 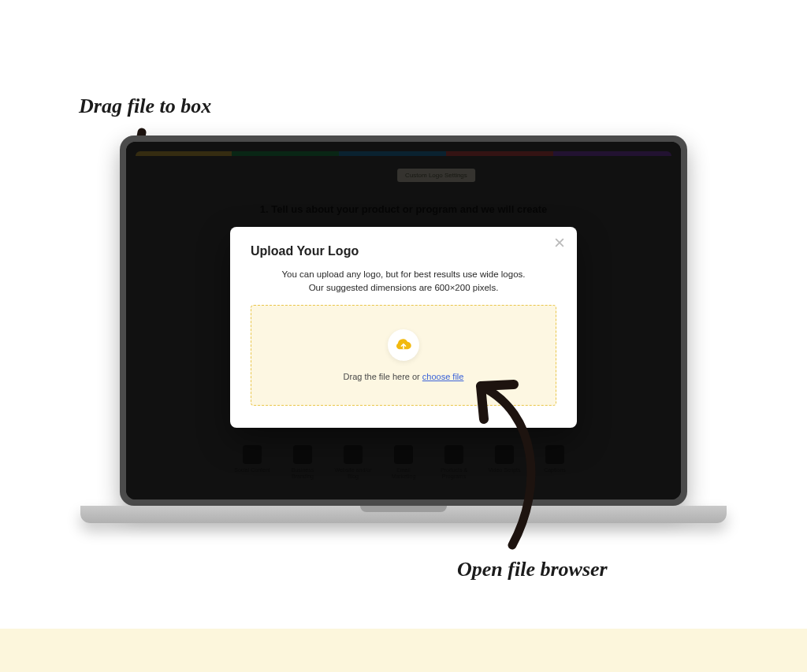 I want to click on app-category-tiles: Social Content Business Branding Website…, so click(x=404, y=462).